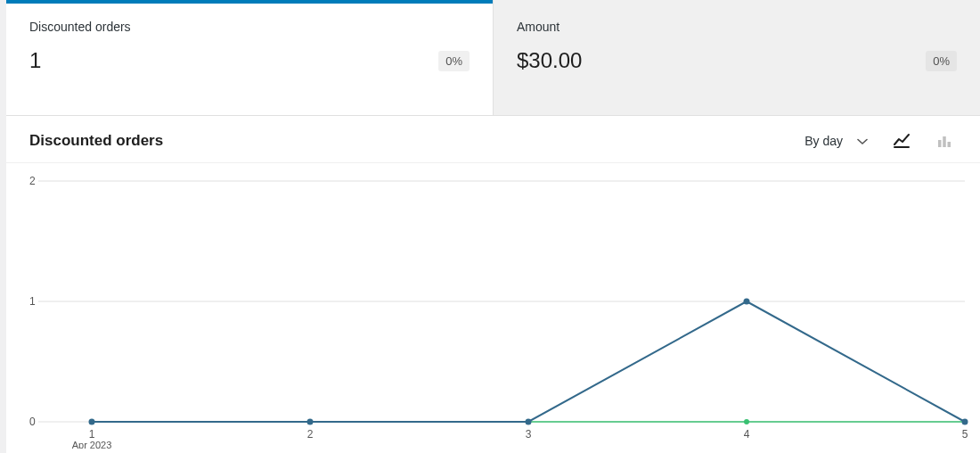 This screenshot has height=453, width=980. I want to click on tab-discounted-orders: Discounted orders 1 0%, so click(249, 57).